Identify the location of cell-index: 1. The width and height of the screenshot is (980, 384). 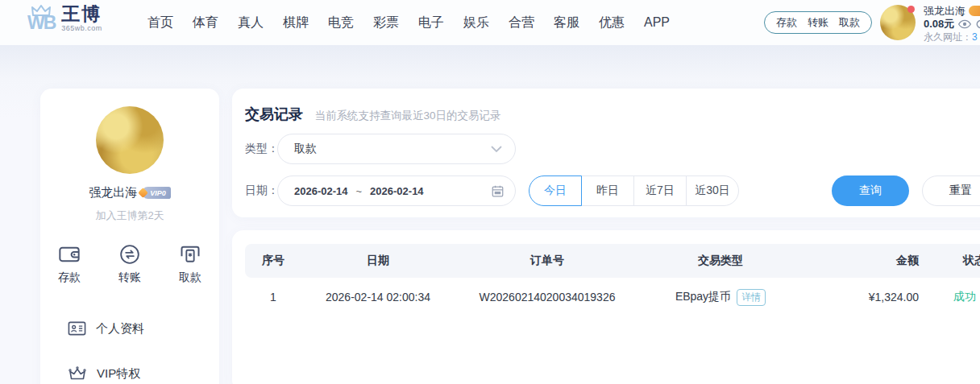
(273, 297).